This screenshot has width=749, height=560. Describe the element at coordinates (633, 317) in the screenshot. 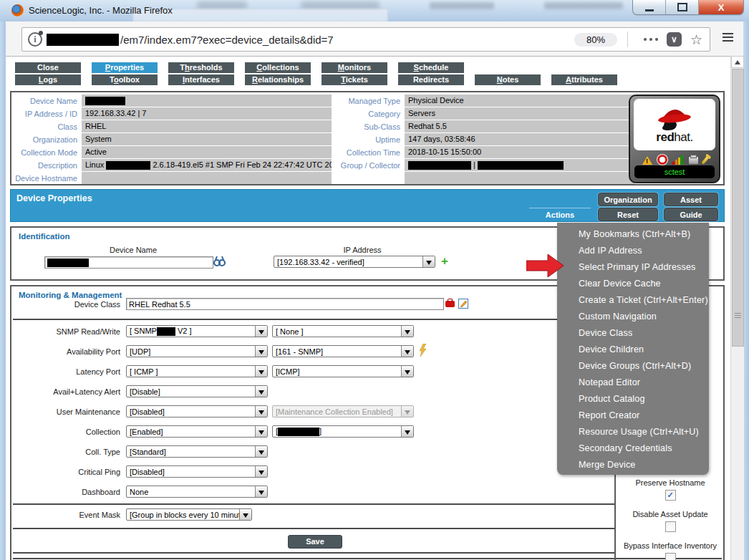

I see `menu-item-custom-navigation: Custom Navigation` at that location.